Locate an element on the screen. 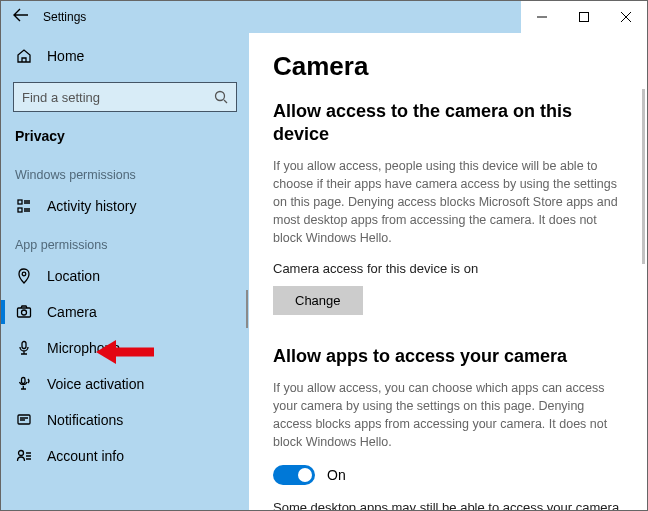 The image size is (648, 511). sidebar-item-label: Account info is located at coordinates (86, 456).